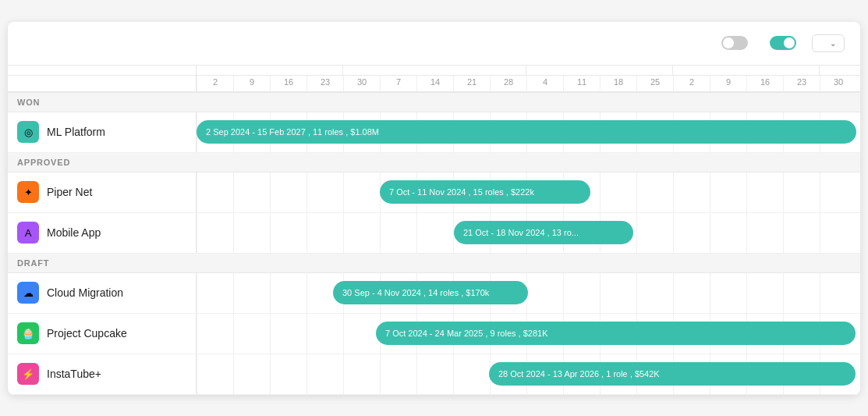 The width and height of the screenshot is (868, 416). Describe the element at coordinates (434, 103) in the screenshot. I see `section-row: WON` at that location.